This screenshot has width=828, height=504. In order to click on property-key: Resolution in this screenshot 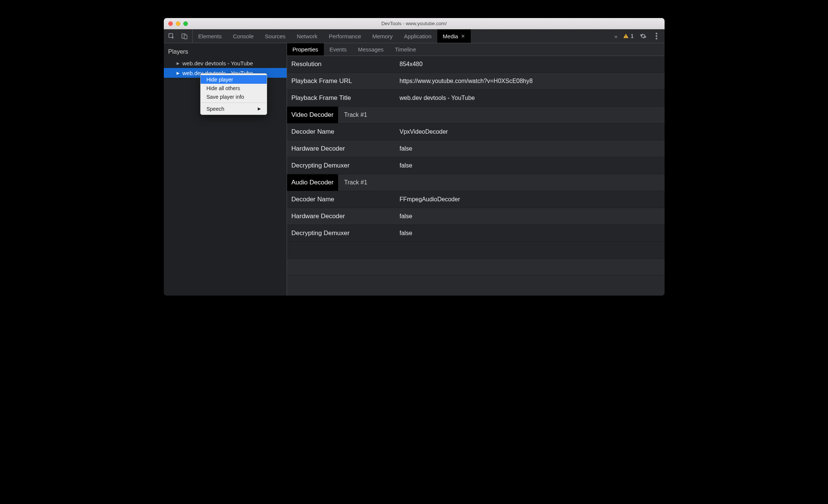, I will do `click(343, 64)`.